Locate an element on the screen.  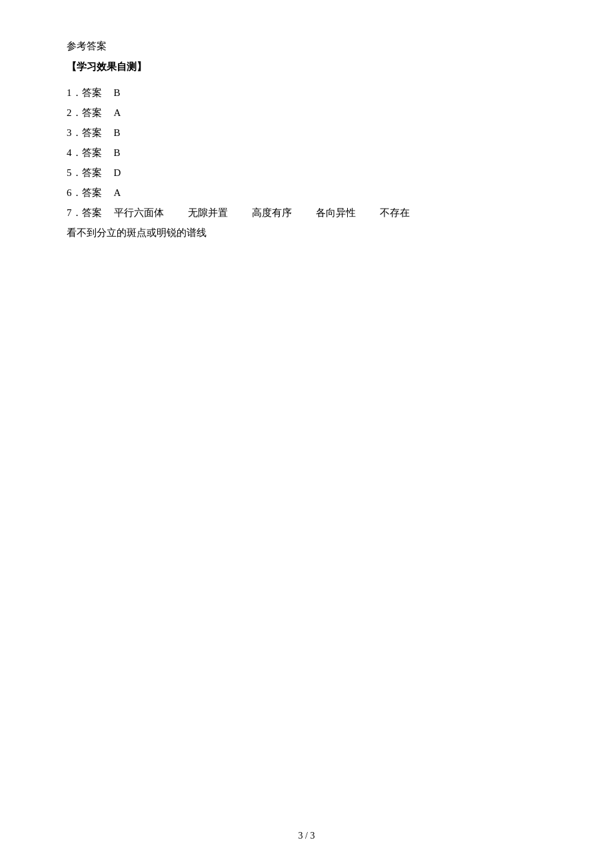
answer-1: 1． 答案 B is located at coordinates (306, 93).